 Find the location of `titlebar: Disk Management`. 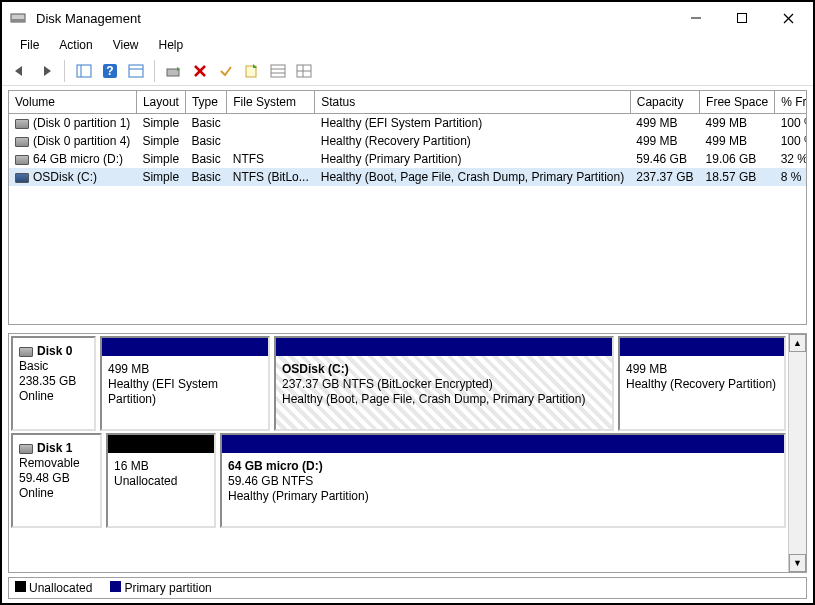

titlebar: Disk Management is located at coordinates (408, 18).